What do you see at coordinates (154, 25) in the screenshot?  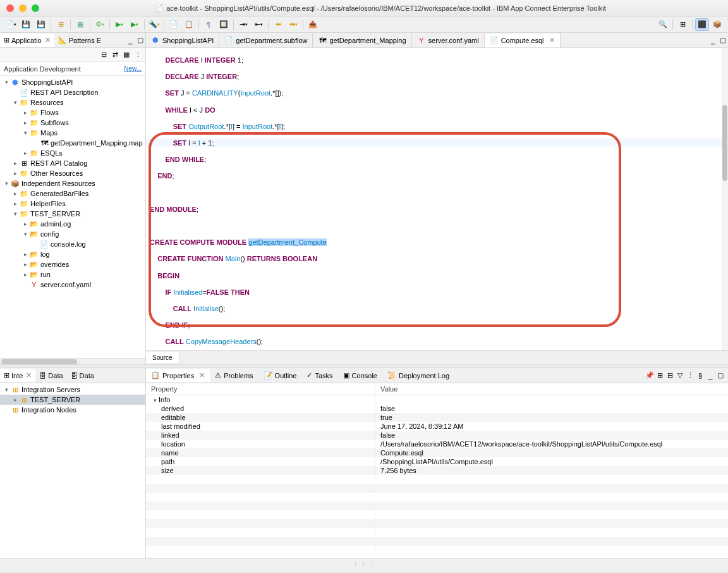 I see `search-button: 🔦▾` at bounding box center [154, 25].